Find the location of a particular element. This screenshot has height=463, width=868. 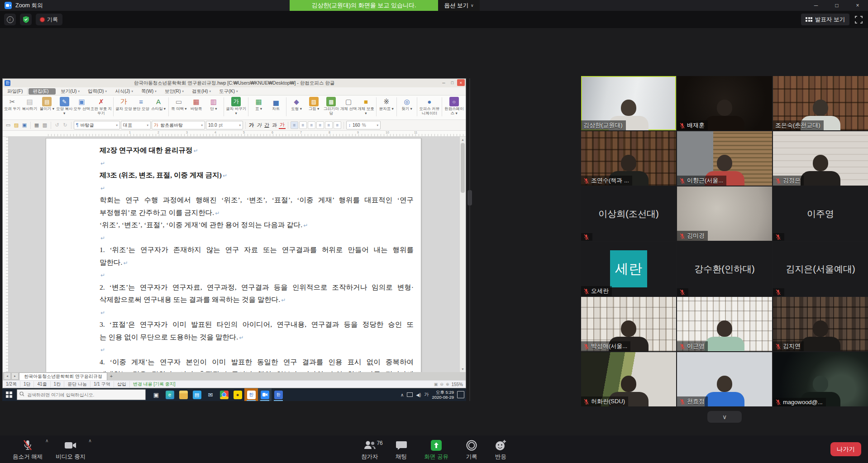

view-options-button: 옵션 보기∨ is located at coordinates (459, 5).